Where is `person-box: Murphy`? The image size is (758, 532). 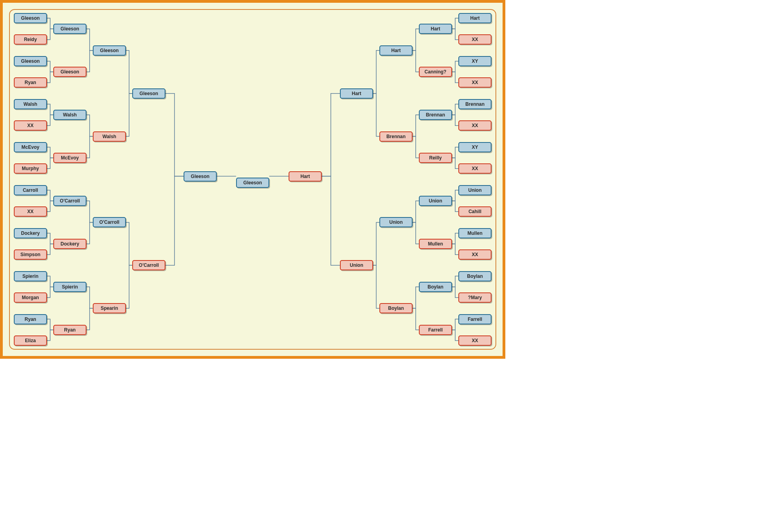
person-box: Murphy is located at coordinates (30, 169).